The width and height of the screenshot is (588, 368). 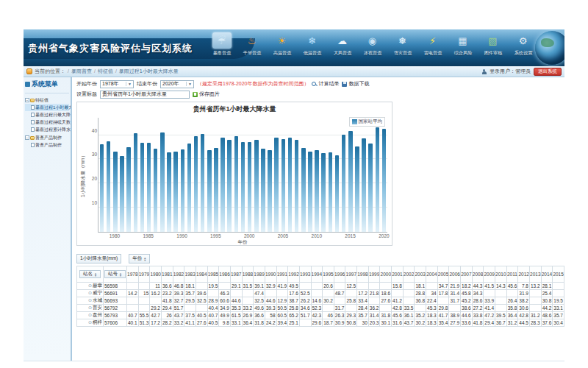 I want to click on year-column-header: 2000, so click(x=386, y=275).